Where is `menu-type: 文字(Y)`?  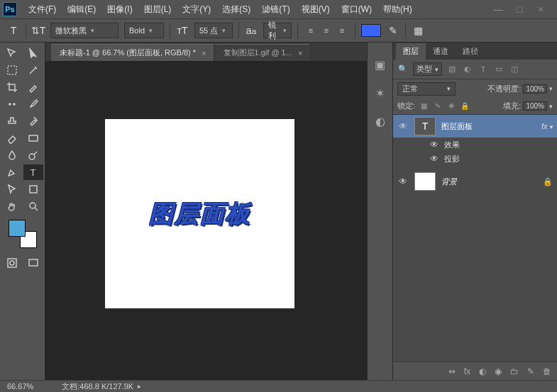
menu-type: 文字(Y) is located at coordinates (197, 10).